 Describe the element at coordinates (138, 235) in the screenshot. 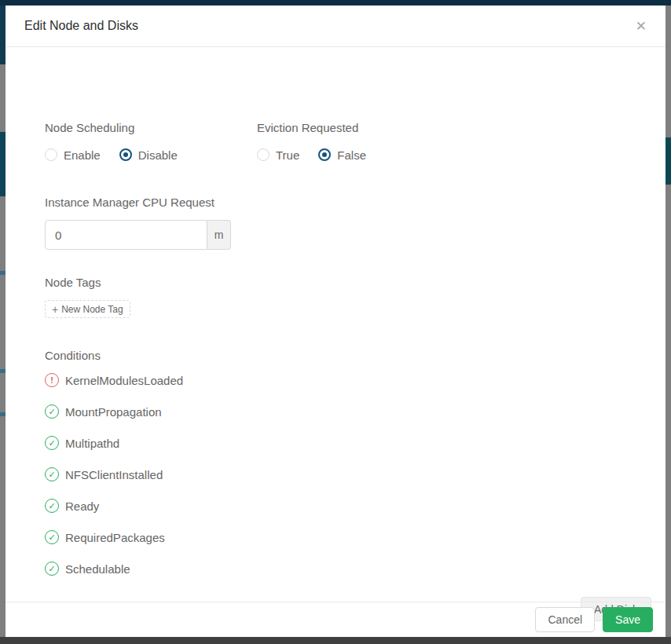

I see `cpu-request-group: m` at that location.